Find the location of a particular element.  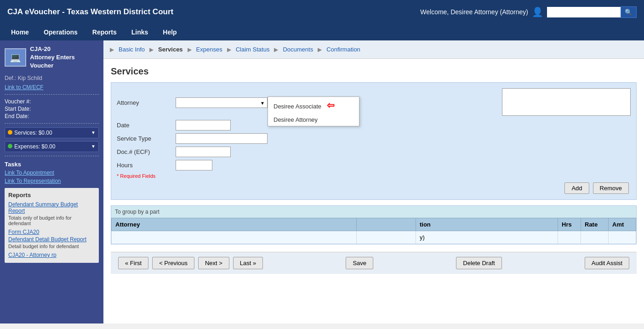

attorney-select-wrap: Desiree Associate Desiree Attorney is located at coordinates (222, 103).